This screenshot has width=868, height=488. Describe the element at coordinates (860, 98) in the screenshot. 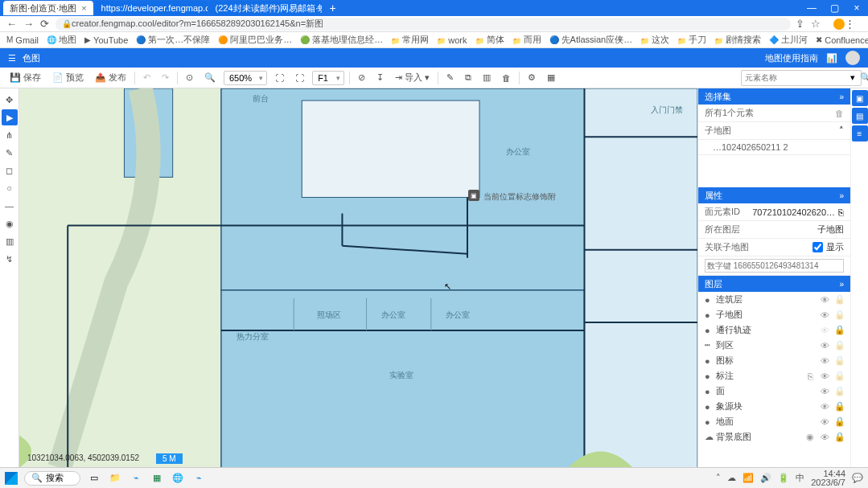

I see `panel-toggle-1: ▣` at that location.